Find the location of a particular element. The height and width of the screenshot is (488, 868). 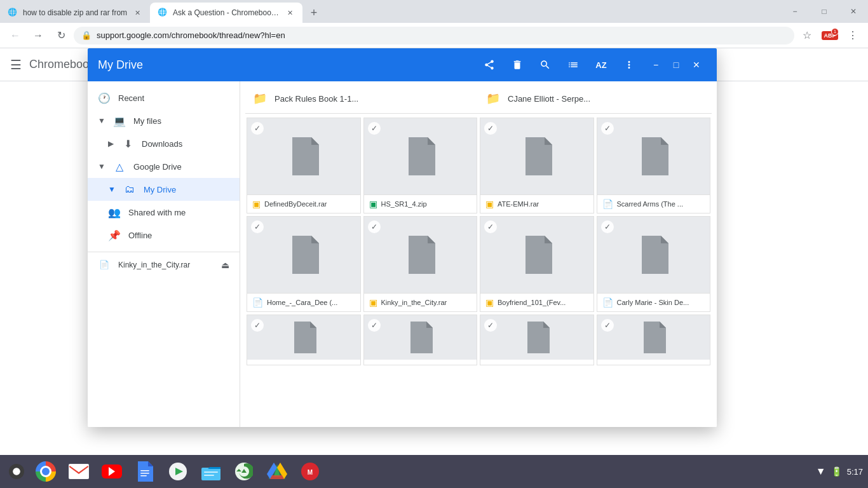

adblock-count: 1 is located at coordinates (835, 32).